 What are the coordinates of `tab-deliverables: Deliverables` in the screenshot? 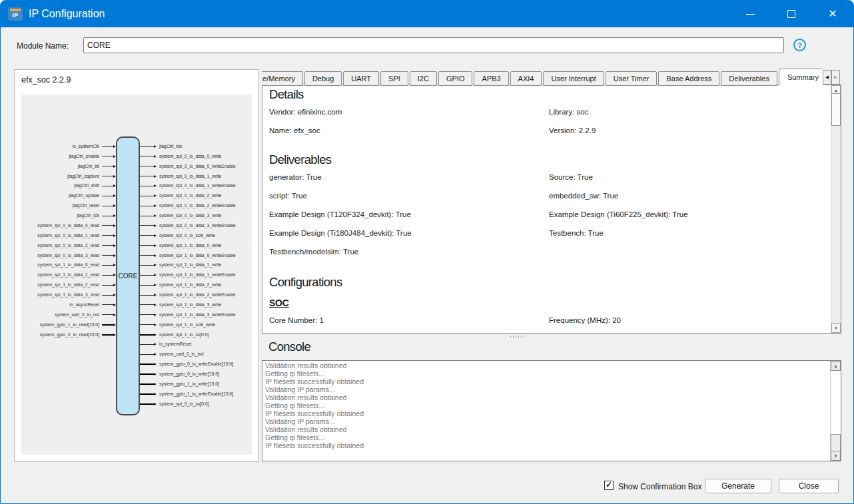 It's located at (749, 79).